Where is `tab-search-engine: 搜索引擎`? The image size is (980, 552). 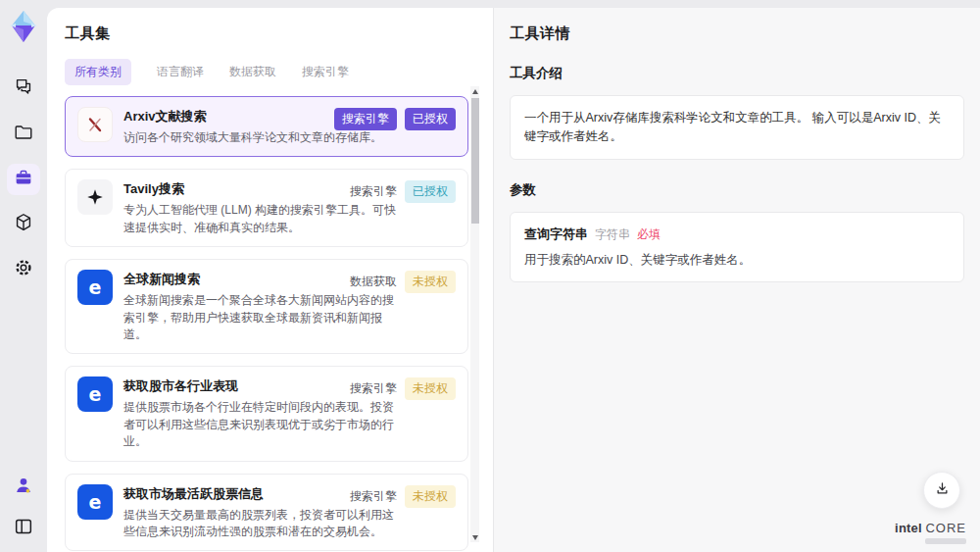 tab-search-engine: 搜索引擎 is located at coordinates (325, 73).